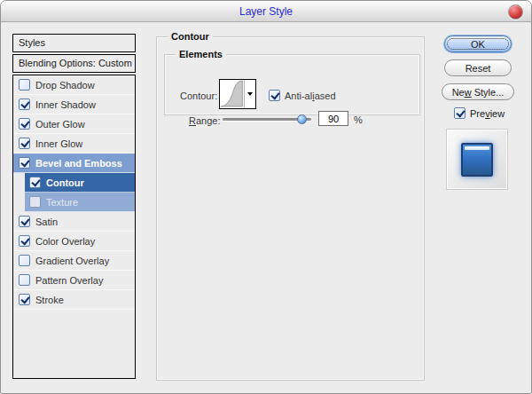 The width and height of the screenshot is (532, 394). Describe the element at coordinates (199, 96) in the screenshot. I see `contour-picker-label: Contour:` at that location.